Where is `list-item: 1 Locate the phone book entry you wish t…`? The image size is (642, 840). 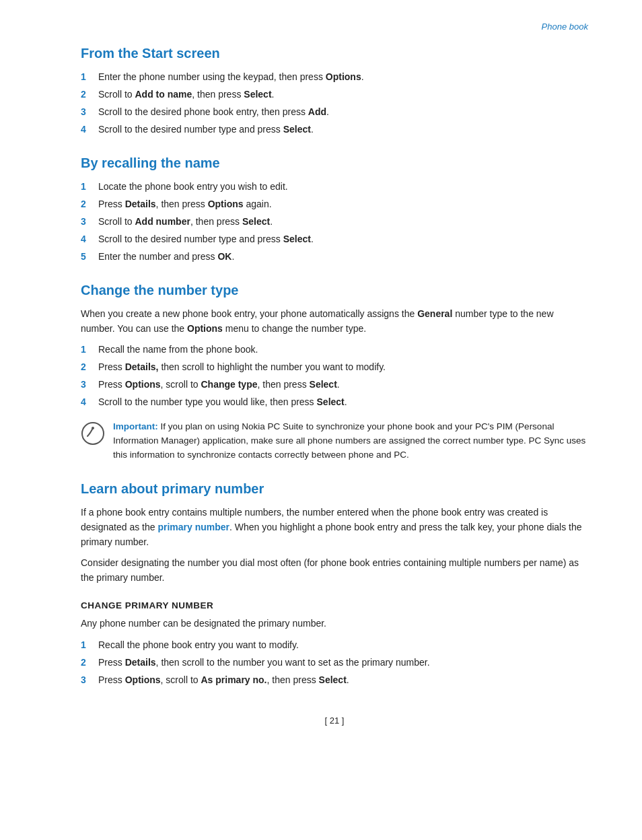
list-item: 1 Locate the phone book entry you wish t… is located at coordinates (334, 187).